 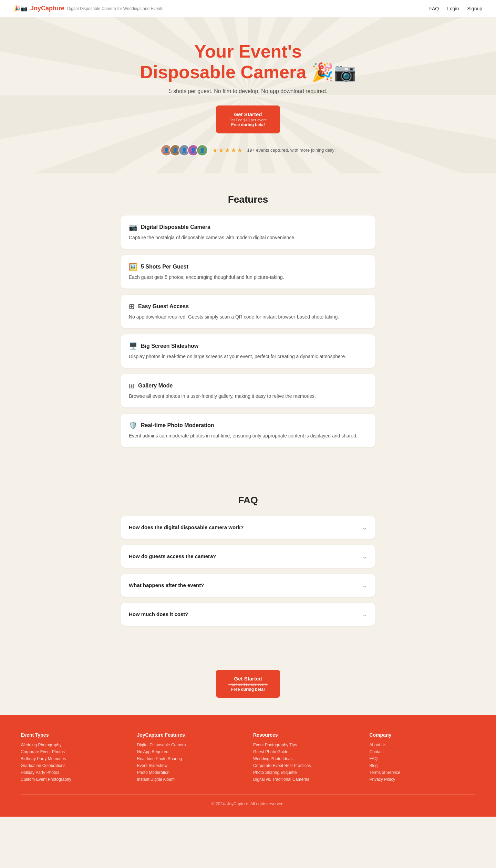 What do you see at coordinates (158, 614) in the screenshot?
I see `faq-question-3: How much does it cost?` at bounding box center [158, 614].